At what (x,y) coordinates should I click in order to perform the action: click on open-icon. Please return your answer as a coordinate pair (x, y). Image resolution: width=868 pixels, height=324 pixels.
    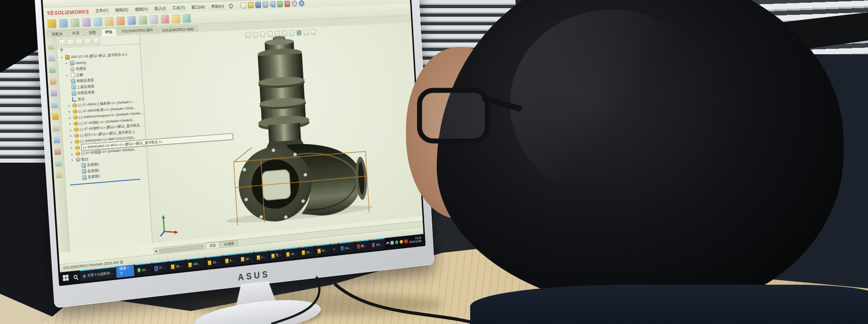
    Looking at the image, I should click on (251, 5).